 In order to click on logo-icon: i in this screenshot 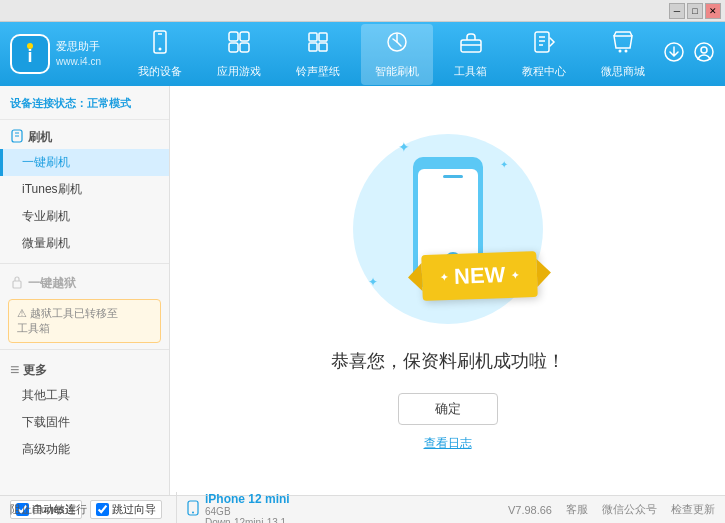, I will do `click(30, 54)`.